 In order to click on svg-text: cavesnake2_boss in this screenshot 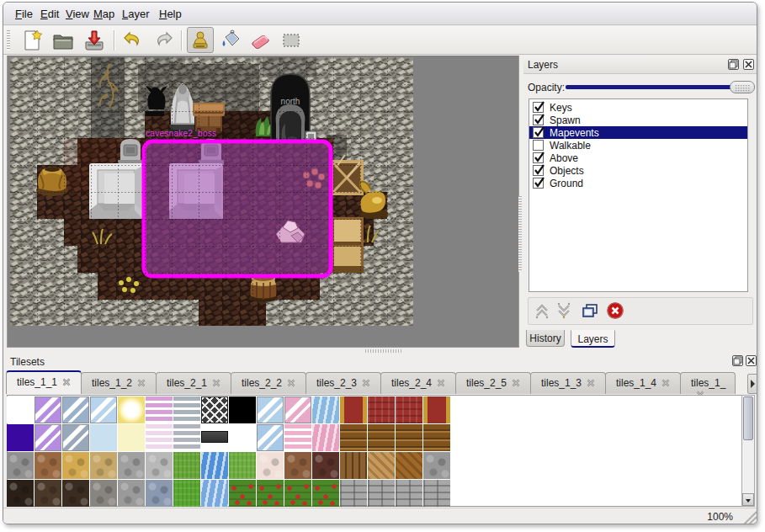, I will do `click(181, 133)`.